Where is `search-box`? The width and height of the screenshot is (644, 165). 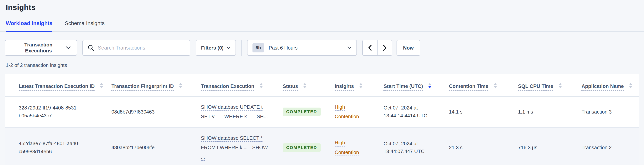 search-box is located at coordinates (136, 48).